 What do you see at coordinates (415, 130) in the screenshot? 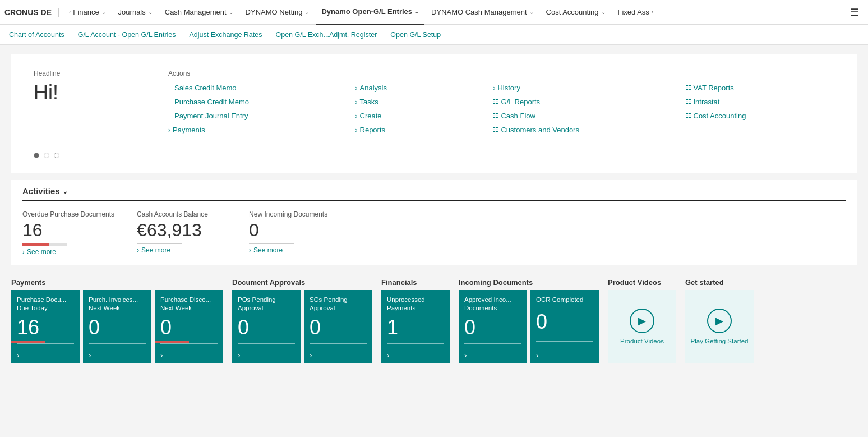
I see `action-item: ›Reports` at bounding box center [415, 130].